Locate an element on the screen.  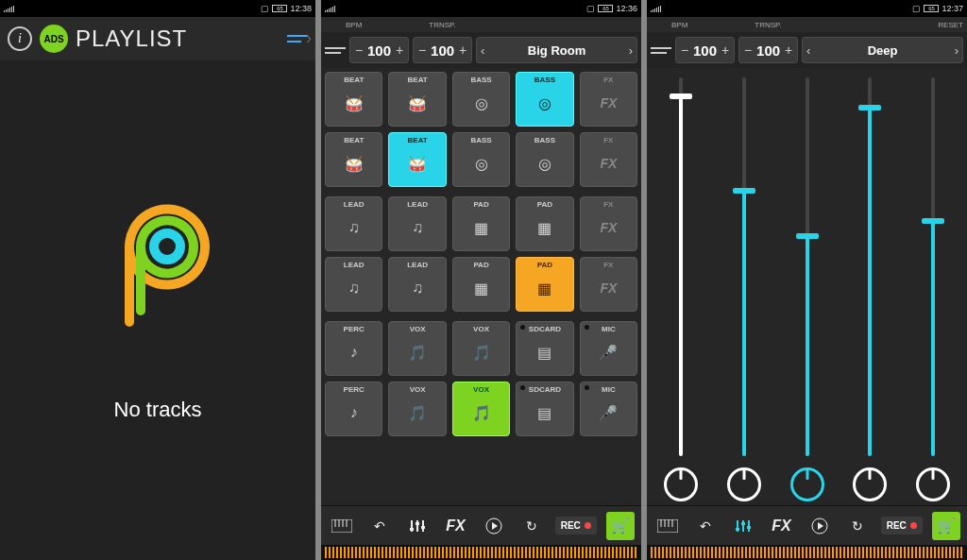
playlist-header: i ADS PLAYLIST is located at coordinates (158, 39).